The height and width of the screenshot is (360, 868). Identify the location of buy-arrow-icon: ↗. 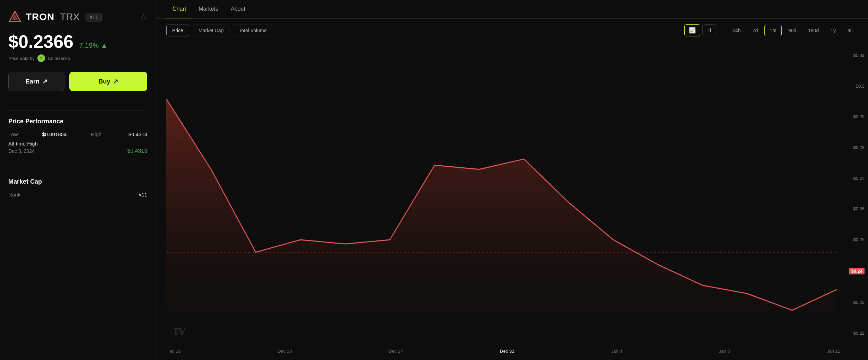
(116, 81).